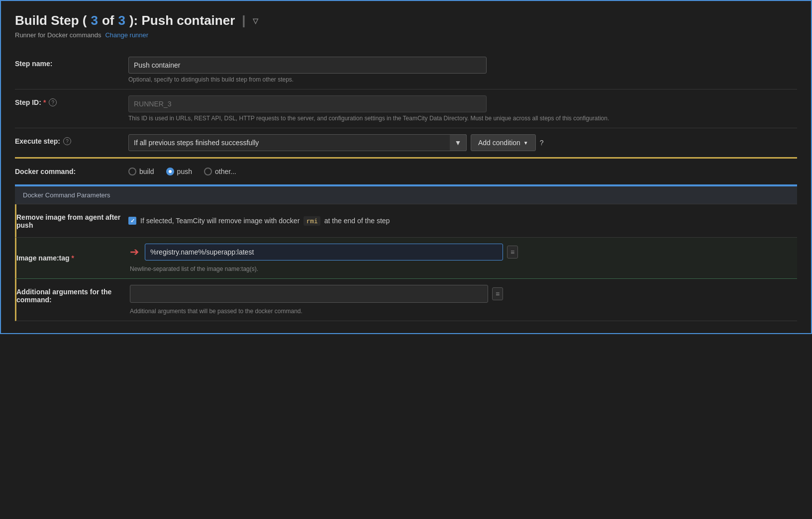 This screenshot has width=812, height=519. I want to click on remove-image-text: If selected, TeamCity will remove image …, so click(220, 221).